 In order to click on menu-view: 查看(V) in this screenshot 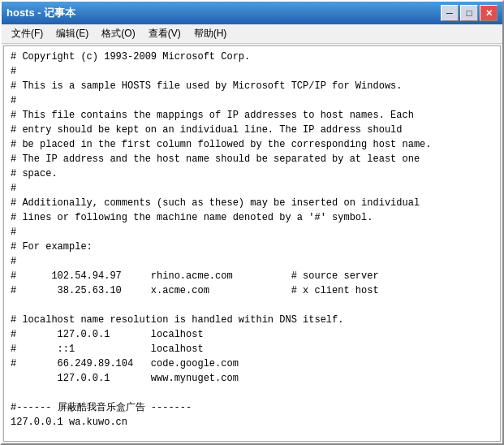, I will do `click(165, 34)`.